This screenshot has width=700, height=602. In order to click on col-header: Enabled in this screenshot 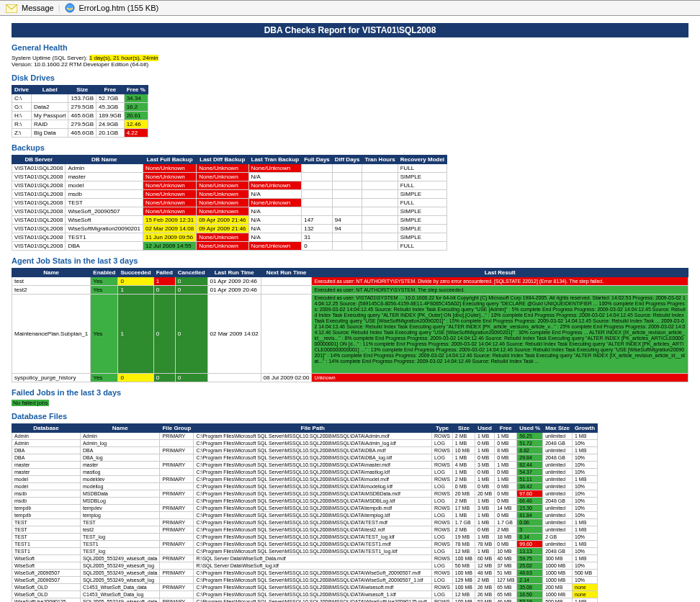, I will do `click(104, 273)`.